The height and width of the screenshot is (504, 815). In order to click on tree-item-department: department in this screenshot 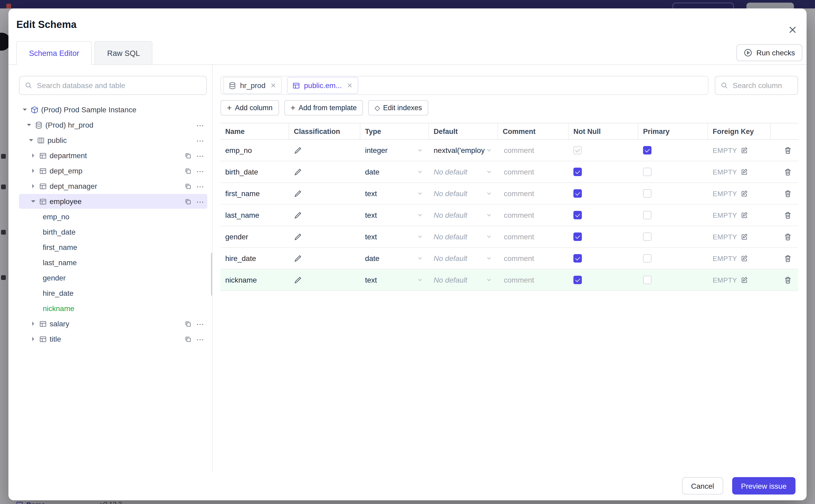, I will do `click(113, 155)`.